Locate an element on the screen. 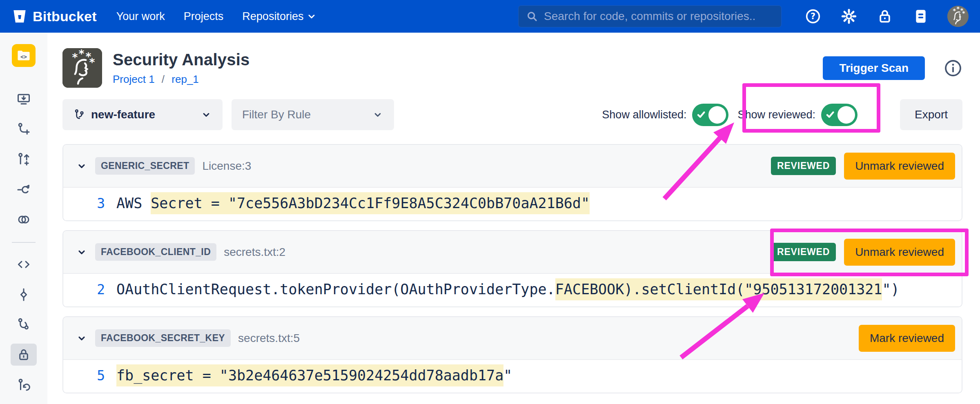 The width and height of the screenshot is (980, 404). search-box is located at coordinates (650, 16).